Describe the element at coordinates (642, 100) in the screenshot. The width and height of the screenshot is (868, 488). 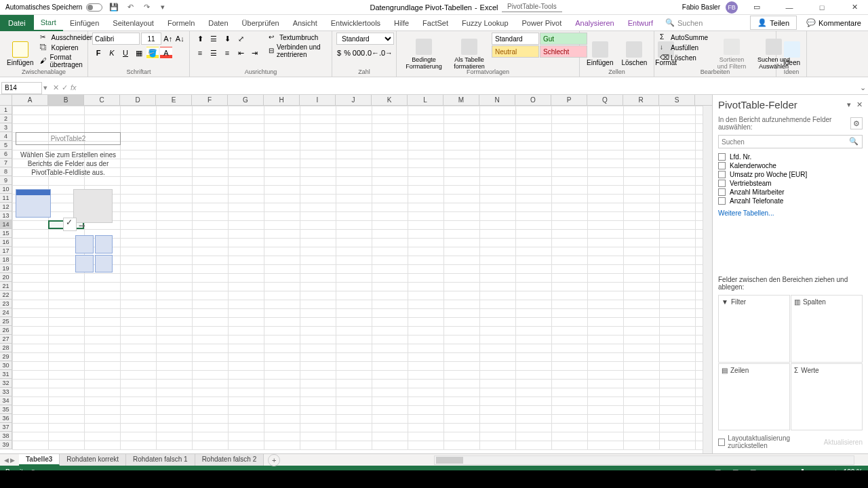
I see `col-header-R: R` at that location.